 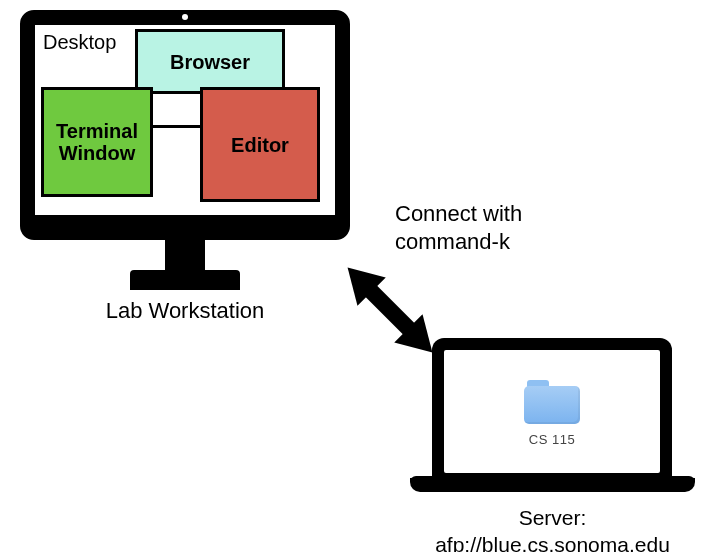 What do you see at coordinates (185, 265) in the screenshot?
I see `monitor-stand-icon` at bounding box center [185, 265].